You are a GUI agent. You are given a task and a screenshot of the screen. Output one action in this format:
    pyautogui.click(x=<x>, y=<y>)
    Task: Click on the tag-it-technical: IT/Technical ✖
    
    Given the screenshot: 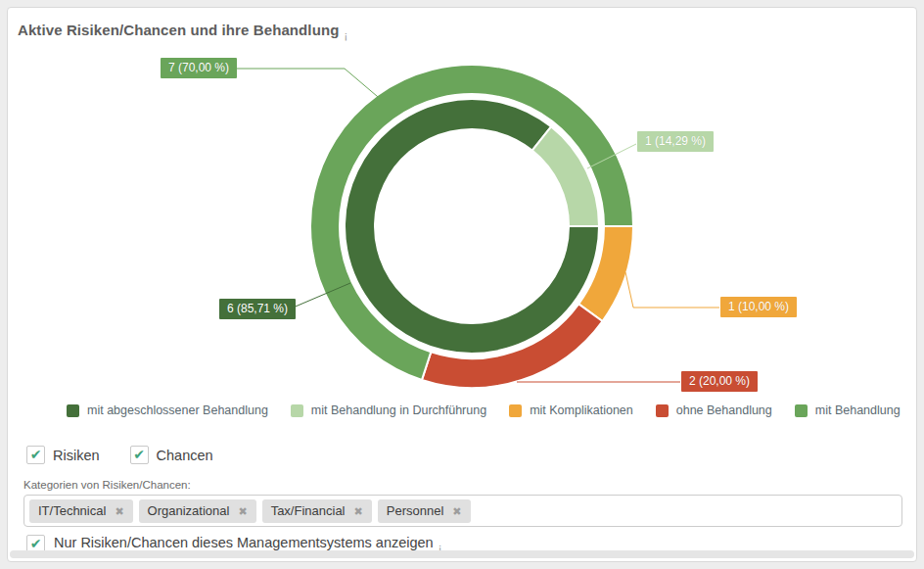 What is the action you would take?
    pyautogui.click(x=81, y=511)
    